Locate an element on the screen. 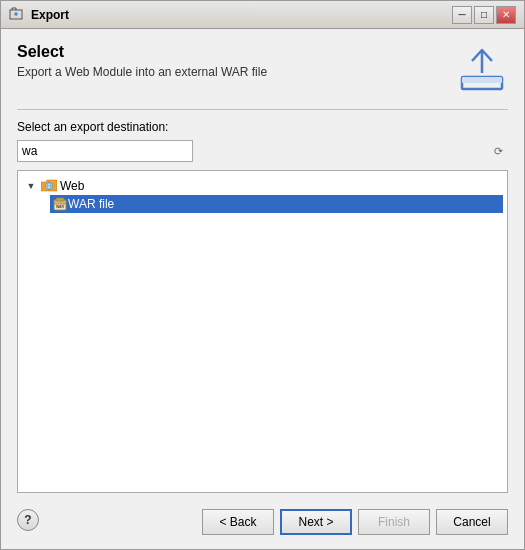  close-button: ✕ is located at coordinates (506, 15).